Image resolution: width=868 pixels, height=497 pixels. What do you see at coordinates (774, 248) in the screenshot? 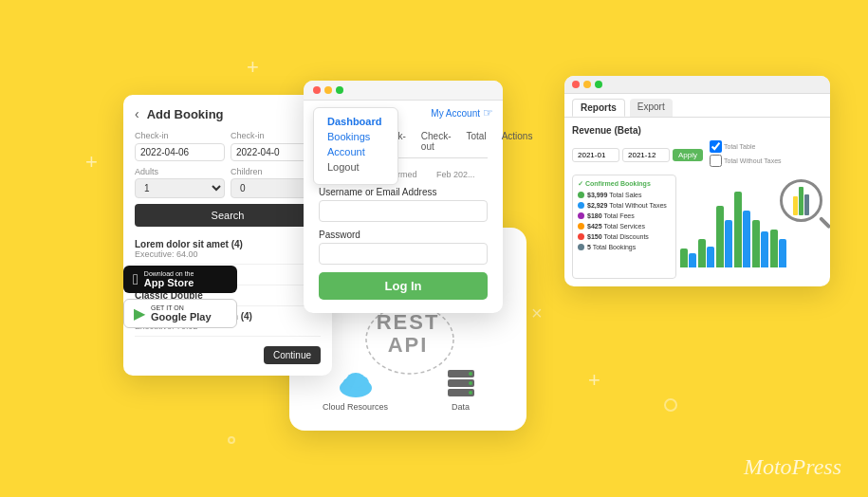
I see `bar-6a` at bounding box center [774, 248].